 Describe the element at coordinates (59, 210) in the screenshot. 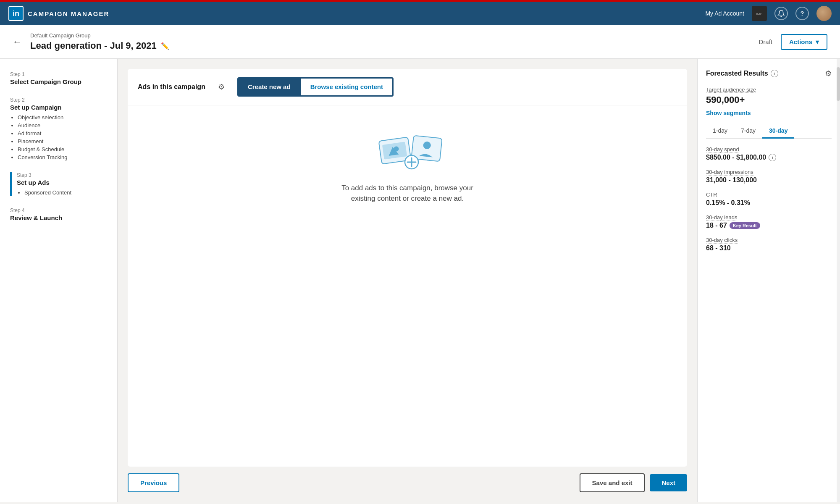

I see `step-4-label: Step 4` at that location.